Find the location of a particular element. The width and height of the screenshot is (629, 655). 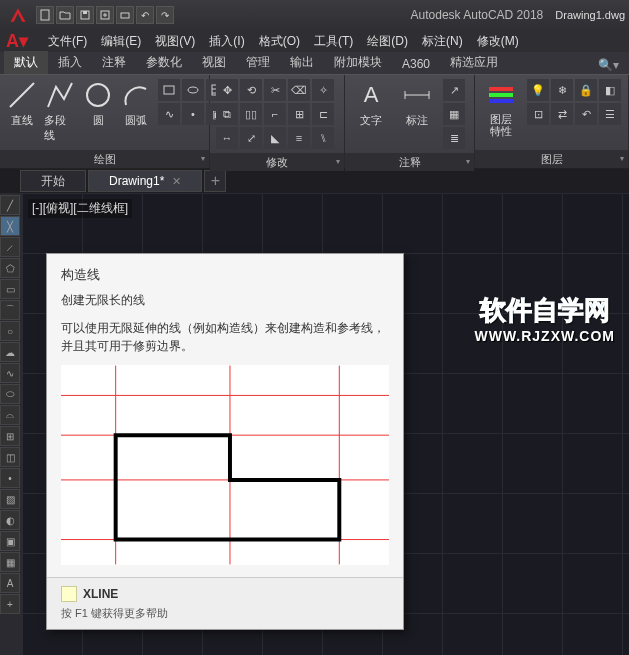

polyline-button: 多段线 is located at coordinates (60, 111).